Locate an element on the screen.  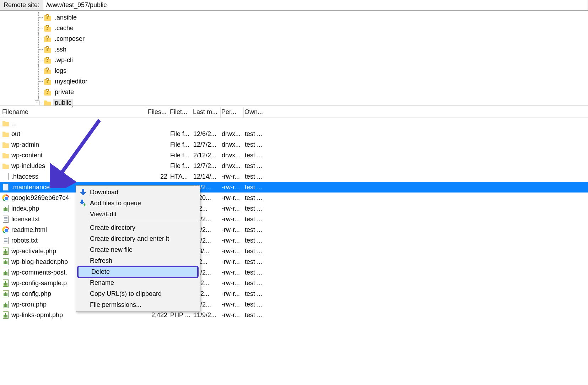
col-header-modified: Last m... is located at coordinates (206, 112).